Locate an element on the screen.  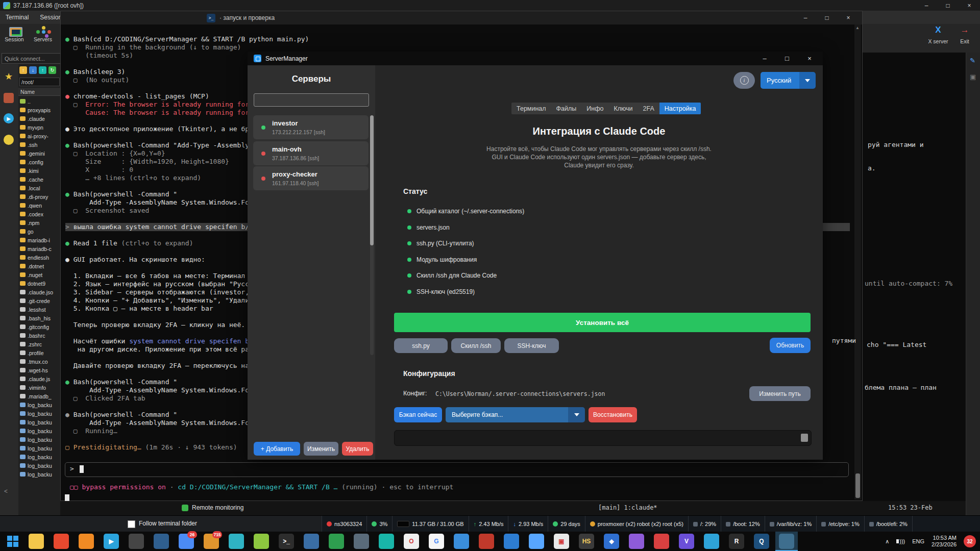
output-bar is located at coordinates (603, 438).